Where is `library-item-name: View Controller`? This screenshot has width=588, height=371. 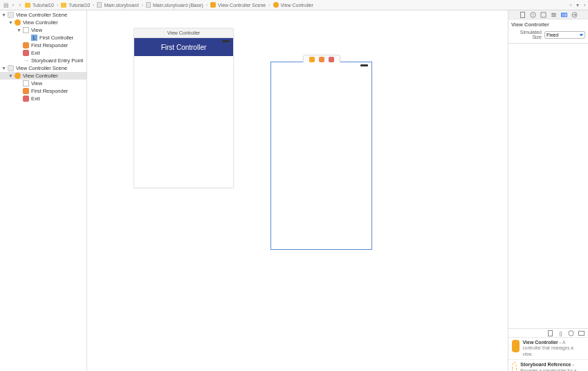 library-item-name: View Controller is located at coordinates (541, 342).